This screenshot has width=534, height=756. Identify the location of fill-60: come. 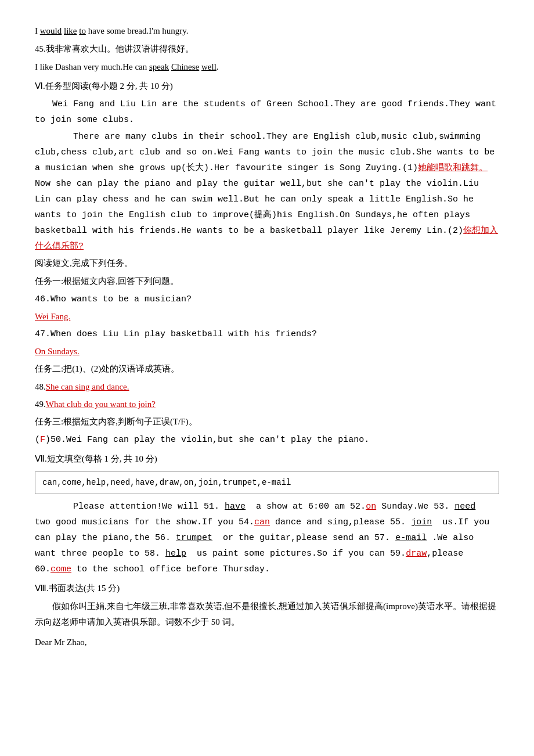
(61, 569).